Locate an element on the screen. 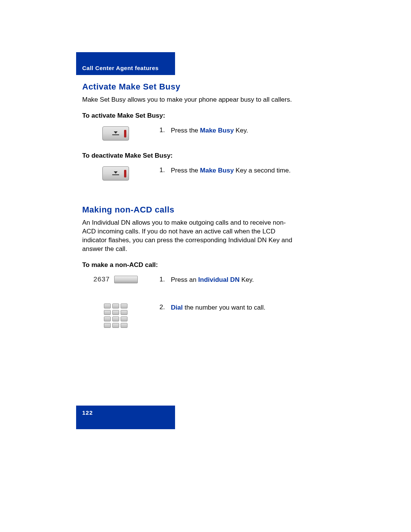  section-title-make-set-busy: Activate Make Set Busy is located at coordinates (189, 87).